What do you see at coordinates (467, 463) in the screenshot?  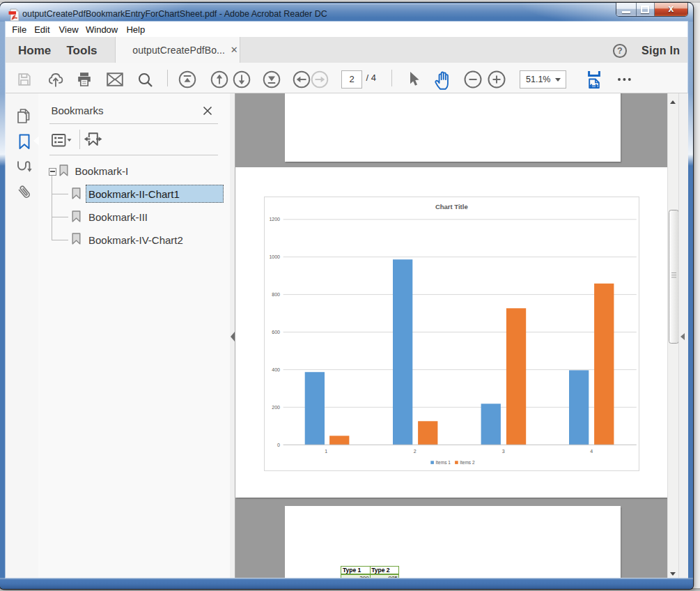 I see `svg-text: Items 2` at bounding box center [467, 463].